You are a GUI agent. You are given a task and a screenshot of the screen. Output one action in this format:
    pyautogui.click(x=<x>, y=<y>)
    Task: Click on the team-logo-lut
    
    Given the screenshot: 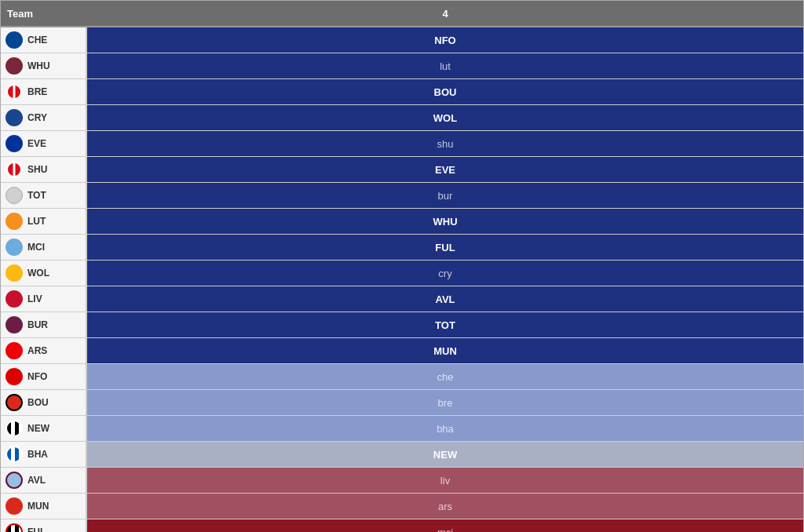 What is the action you would take?
    pyautogui.click(x=14, y=221)
    